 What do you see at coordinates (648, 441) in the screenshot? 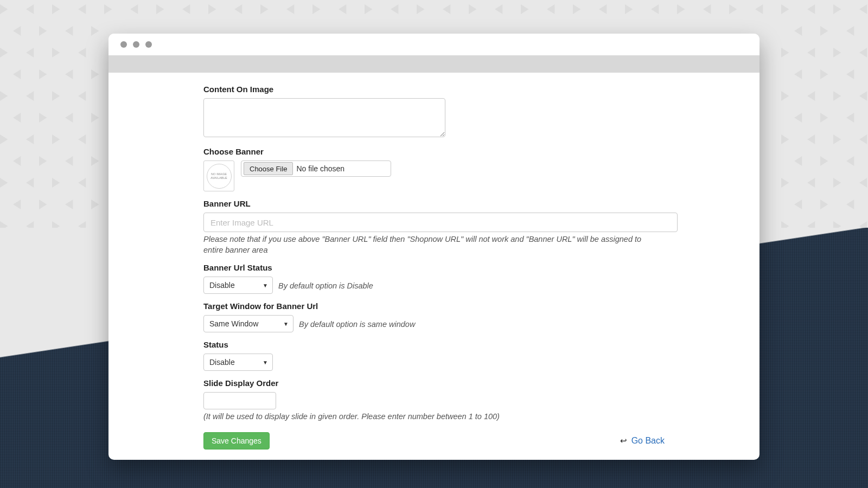
I see `go-back-text: Go Back` at bounding box center [648, 441].